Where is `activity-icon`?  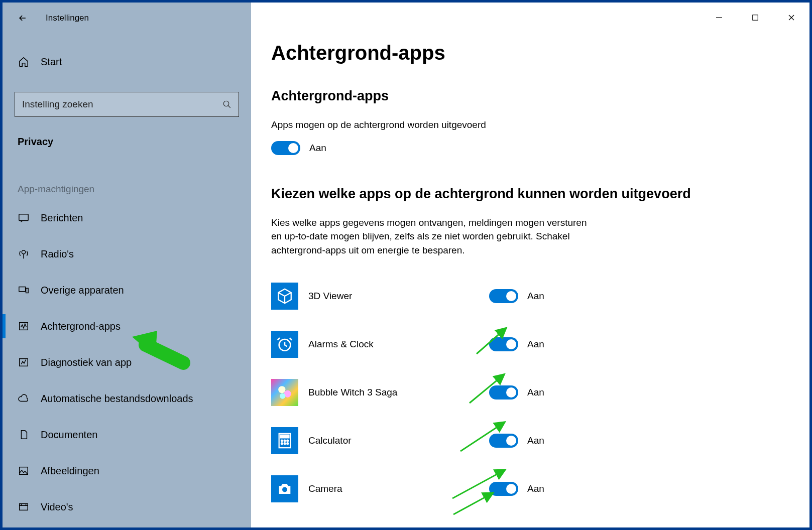
activity-icon is located at coordinates (24, 326).